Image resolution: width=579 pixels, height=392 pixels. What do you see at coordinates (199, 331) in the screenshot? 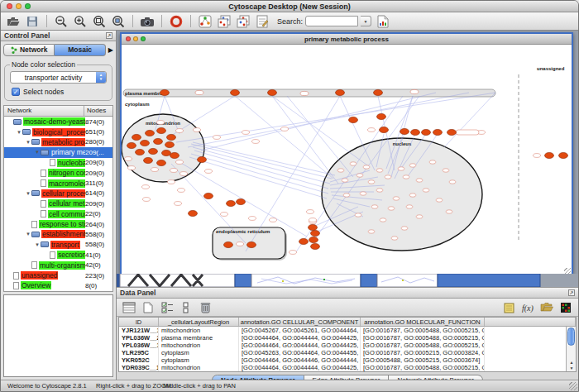
I see `cell-region: mitochondrion` at bounding box center [199, 331].